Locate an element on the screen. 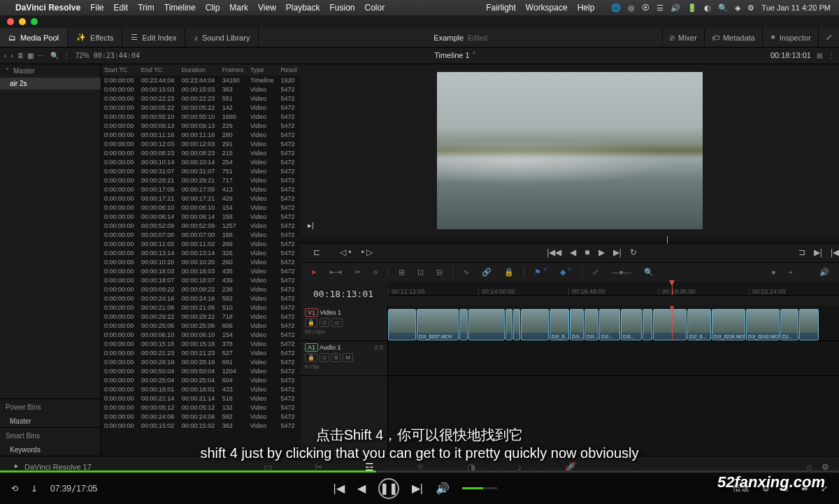  media-row: 0:00:00:0000:00:28:1900:00:28:19691Video… is located at coordinates (201, 362).